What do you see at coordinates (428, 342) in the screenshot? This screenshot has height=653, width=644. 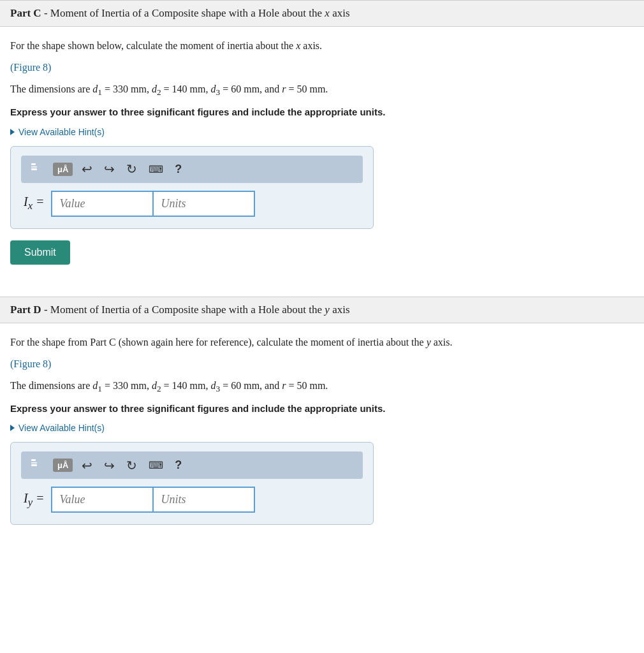 I see `part-d-axis-y: y` at bounding box center [428, 342].